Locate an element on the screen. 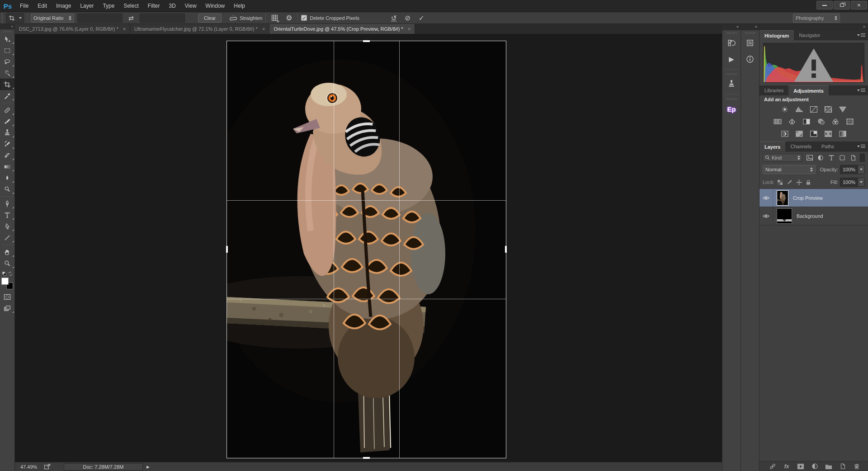 This screenshot has height=471, width=868. vibrance-icon is located at coordinates (843, 109).